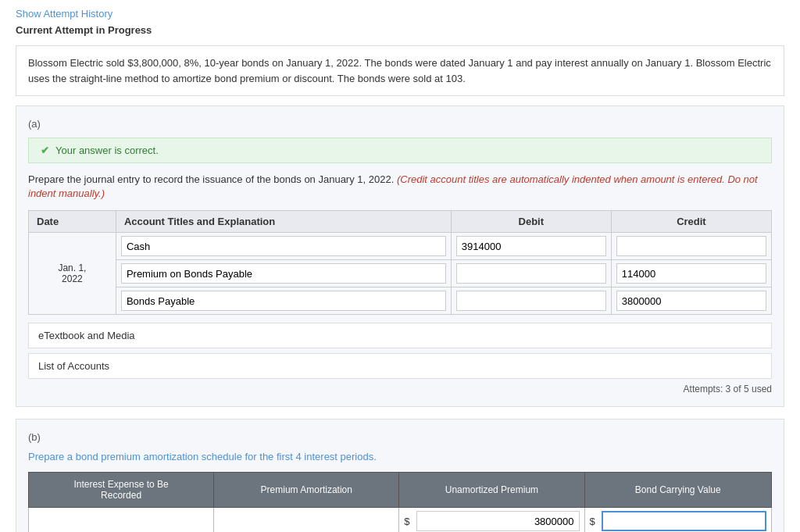 The width and height of the screenshot is (800, 532). What do you see at coordinates (531, 273) in the screenshot?
I see `debit-cell-premium` at bounding box center [531, 273].